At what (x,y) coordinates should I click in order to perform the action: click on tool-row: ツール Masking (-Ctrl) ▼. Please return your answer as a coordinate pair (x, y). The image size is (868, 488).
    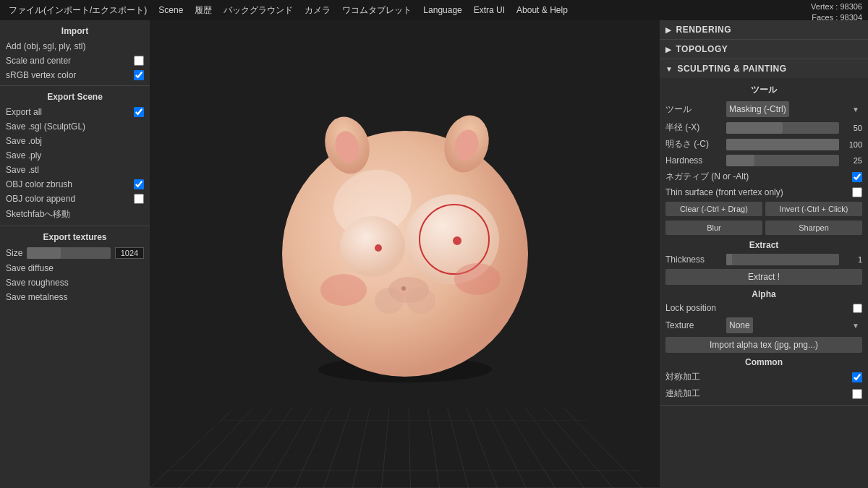
    Looking at the image, I should click on (764, 109).